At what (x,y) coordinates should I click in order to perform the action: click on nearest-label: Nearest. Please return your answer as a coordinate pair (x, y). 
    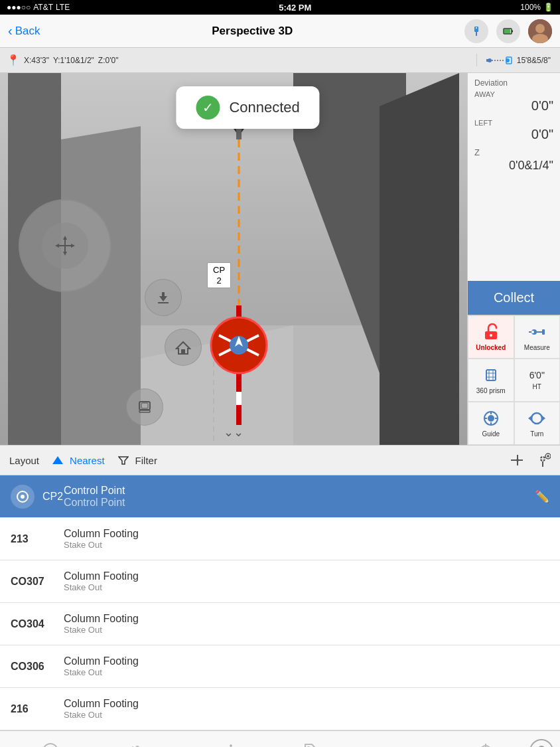
    Looking at the image, I should click on (88, 461).